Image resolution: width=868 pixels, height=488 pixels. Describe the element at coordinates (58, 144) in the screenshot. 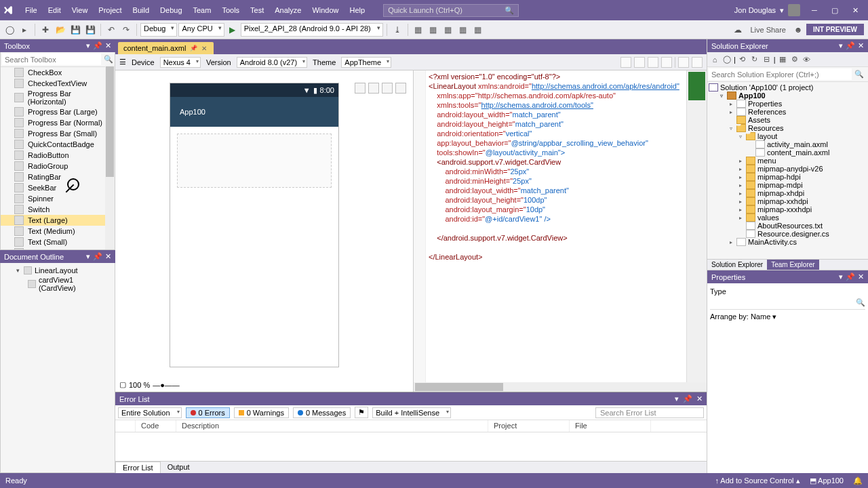

I see `tool-item: QuickContactBadge` at that location.